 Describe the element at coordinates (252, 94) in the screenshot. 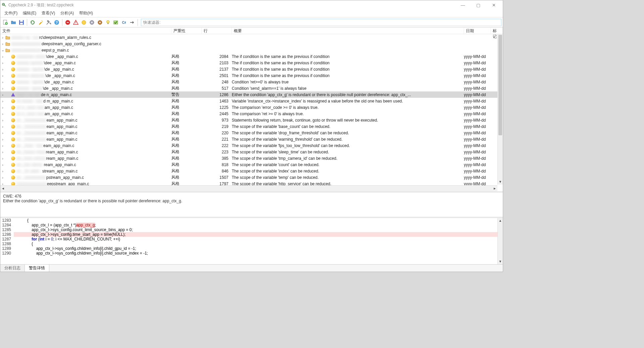

I see `issue-row: ›xxxx i xx ivixde n_app_main.c警告1286Eith…` at that location.